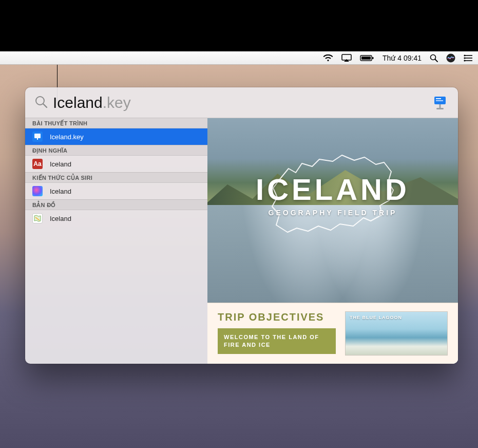 This screenshot has width=478, height=448. I want to click on results-category-presentations: BÀI THUYẾT TRÌNH, so click(116, 123).